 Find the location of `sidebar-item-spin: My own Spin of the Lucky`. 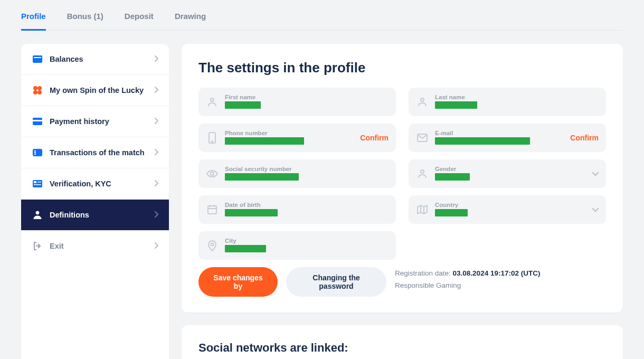

sidebar-item-spin: My own Spin of the Lucky is located at coordinates (95, 91).